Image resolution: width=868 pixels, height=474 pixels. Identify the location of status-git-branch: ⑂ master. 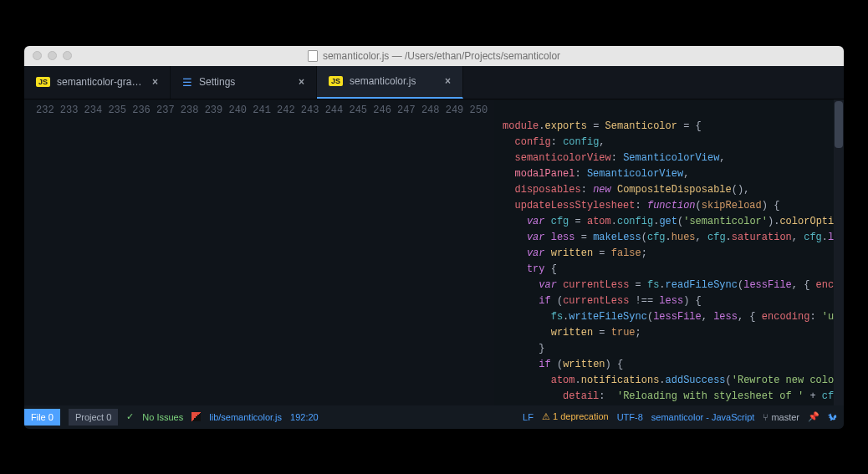
(781, 417).